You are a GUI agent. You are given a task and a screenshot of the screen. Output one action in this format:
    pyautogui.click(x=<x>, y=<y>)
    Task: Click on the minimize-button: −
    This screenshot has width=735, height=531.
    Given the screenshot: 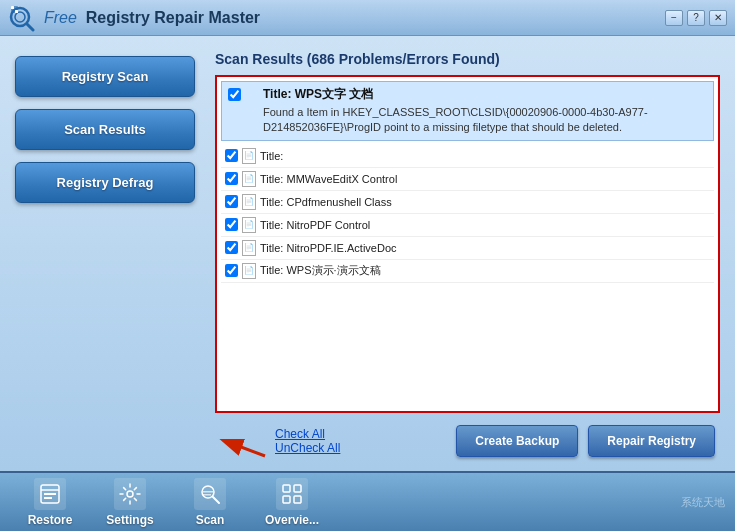 What is the action you would take?
    pyautogui.click(x=674, y=18)
    